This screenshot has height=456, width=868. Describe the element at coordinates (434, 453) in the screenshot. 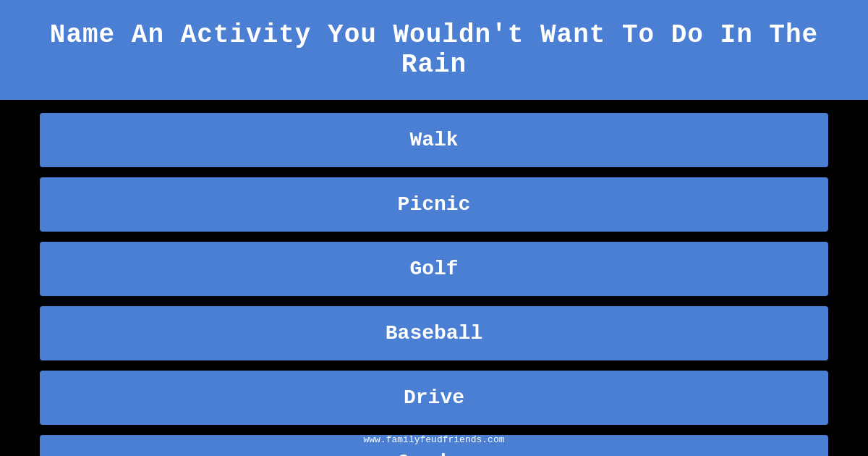

I see `answer-label-6: Garden` at that location.